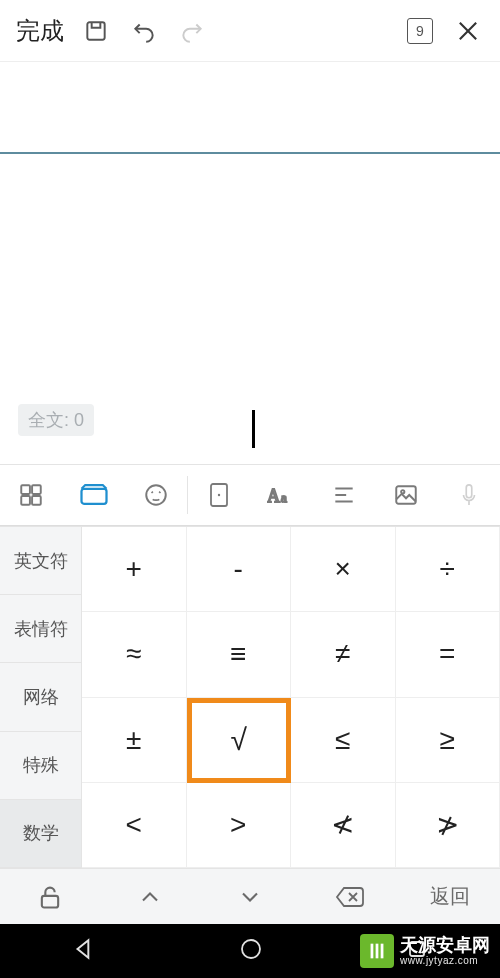 Image resolution: width=500 pixels, height=978 pixels. What do you see at coordinates (468, 31) in the screenshot?
I see `close-icon` at bounding box center [468, 31].